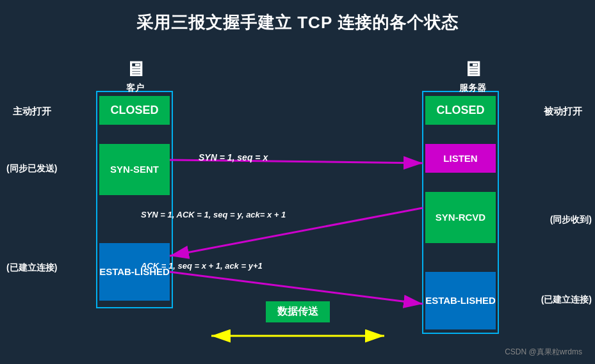 This screenshot has height=364, width=595. Describe the element at coordinates (135, 88) in the screenshot. I see `client-name: 客户` at that location.